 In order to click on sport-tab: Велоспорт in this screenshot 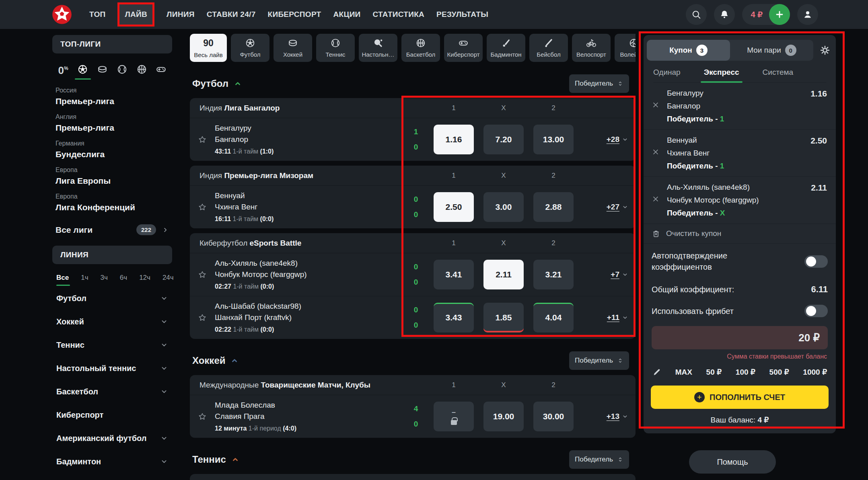, I will do `click(591, 48)`.